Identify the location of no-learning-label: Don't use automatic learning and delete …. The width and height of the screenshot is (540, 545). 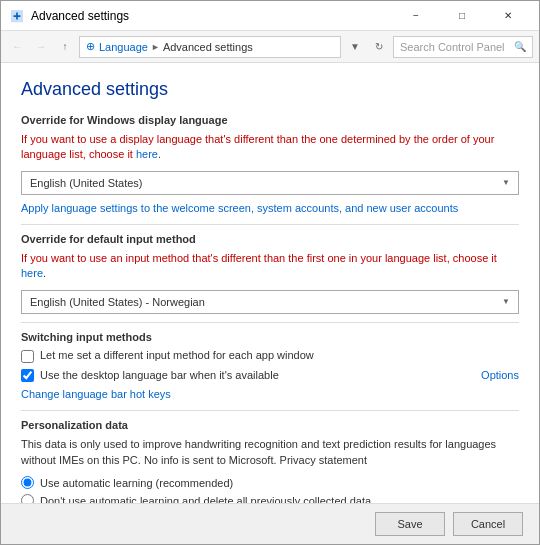
(206, 499).